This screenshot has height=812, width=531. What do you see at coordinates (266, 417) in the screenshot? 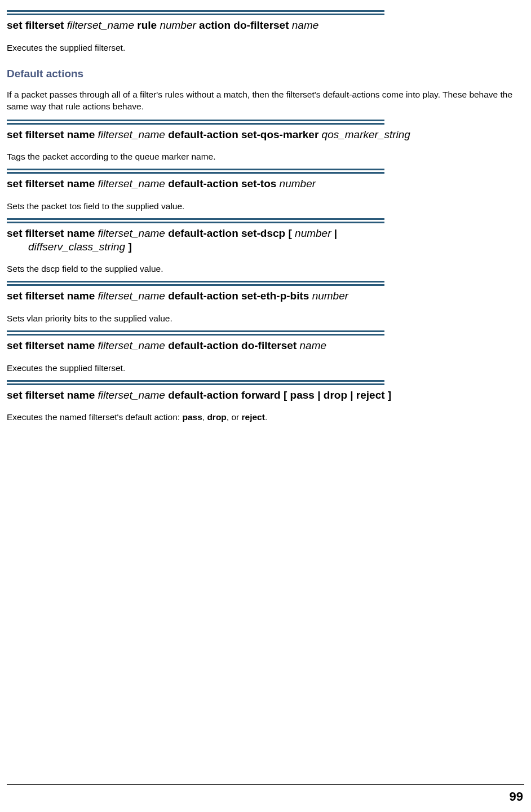
I see `command-description: Executes the named filterset's default a…` at bounding box center [266, 417].